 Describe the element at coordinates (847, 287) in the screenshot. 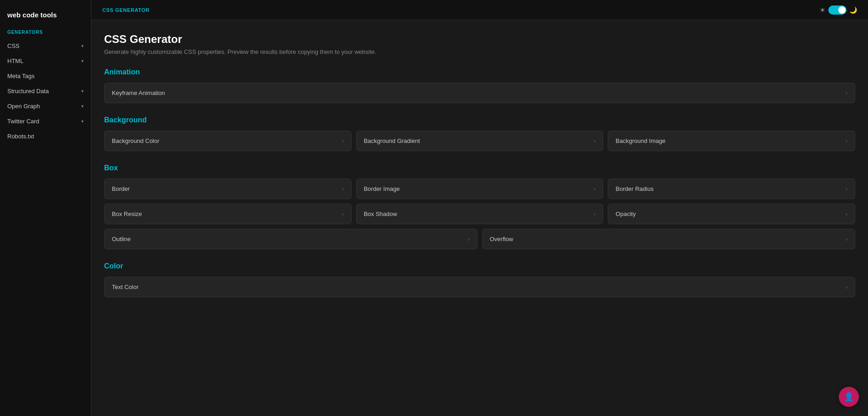

I see `card-arrow-text-color: ›` at that location.